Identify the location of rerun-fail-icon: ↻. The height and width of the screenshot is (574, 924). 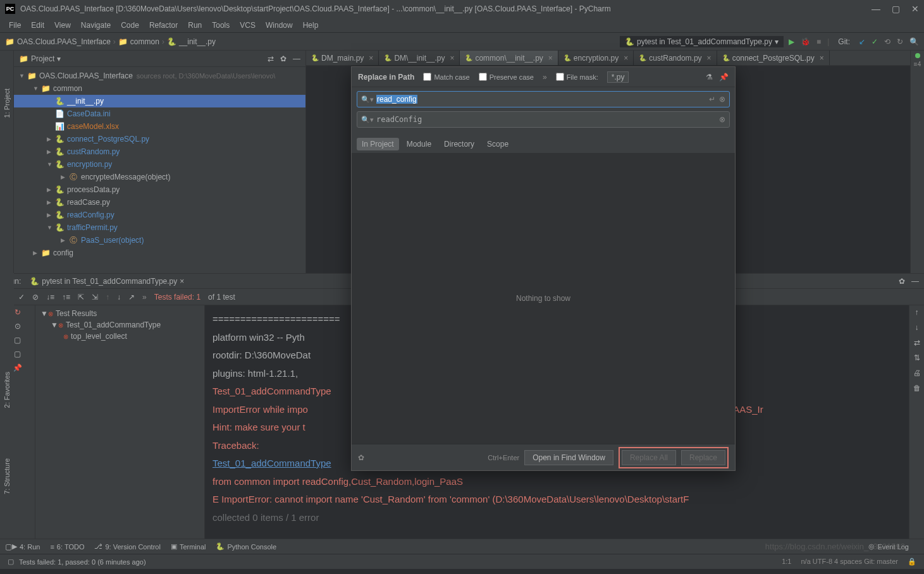
(18, 312).